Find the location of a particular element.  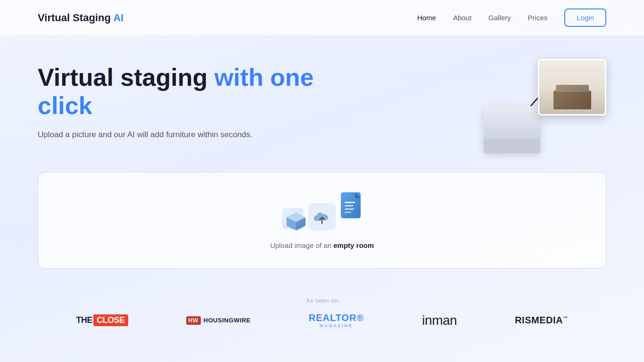

logo-ai: AI is located at coordinates (118, 18).